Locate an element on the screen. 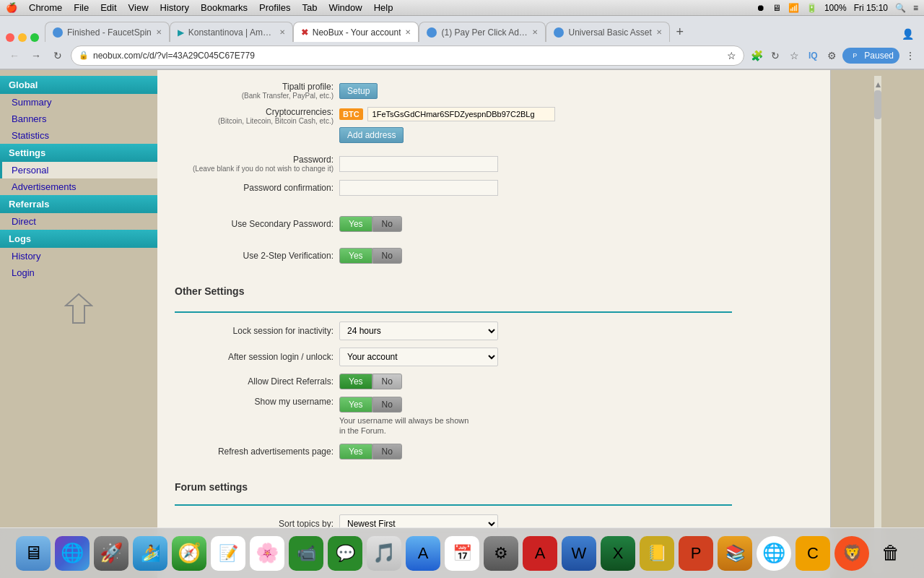  twostep-yes: Yes is located at coordinates (356, 256).